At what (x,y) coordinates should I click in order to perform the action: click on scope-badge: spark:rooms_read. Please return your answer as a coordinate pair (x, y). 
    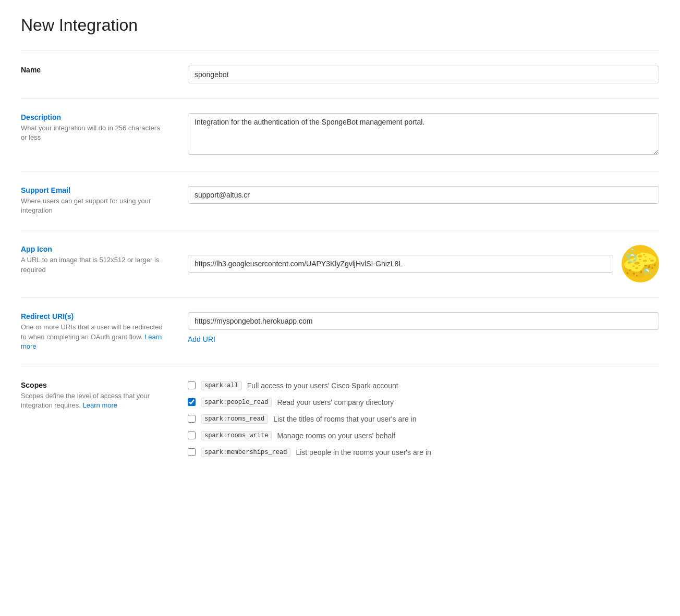
    Looking at the image, I should click on (235, 419).